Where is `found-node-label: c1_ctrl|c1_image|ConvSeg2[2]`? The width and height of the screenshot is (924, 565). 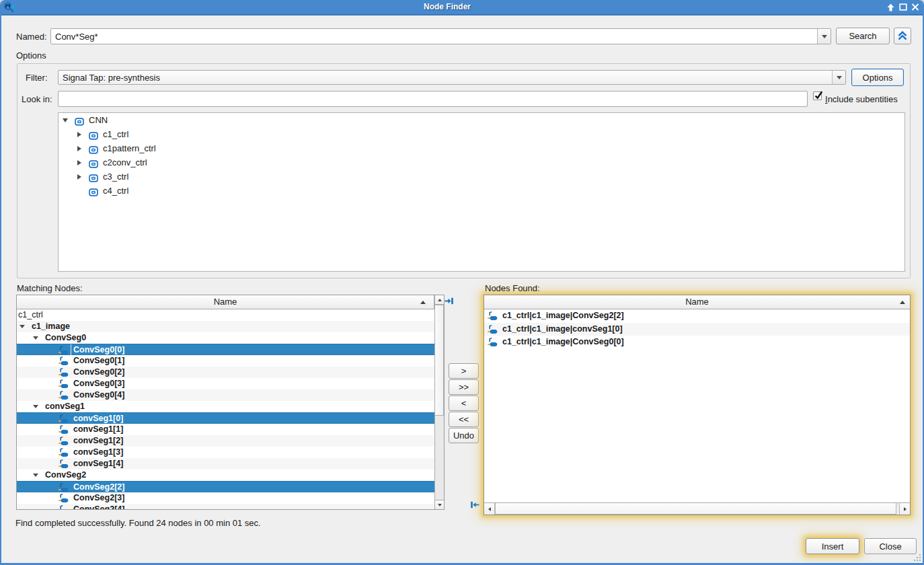
found-node-label: c1_ctrl|c1_image|ConvSeg2[2] is located at coordinates (564, 316).